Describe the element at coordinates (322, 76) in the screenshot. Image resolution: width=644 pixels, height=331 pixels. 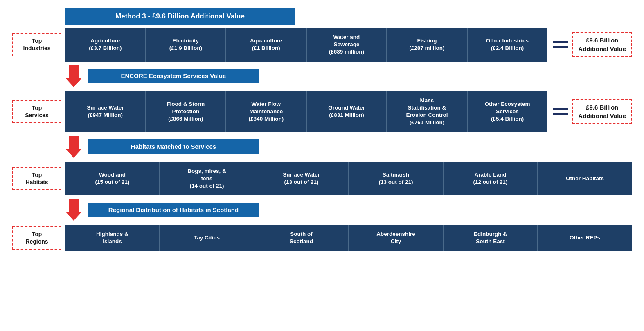
I see `arrow-section-1: ENCORE Ecosystem Services Value` at that location.